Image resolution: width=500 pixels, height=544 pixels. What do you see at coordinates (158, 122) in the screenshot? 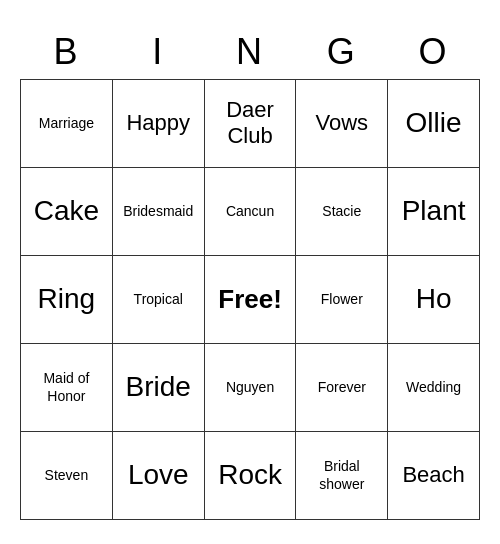
I see `cell-text: Happy` at bounding box center [158, 122].